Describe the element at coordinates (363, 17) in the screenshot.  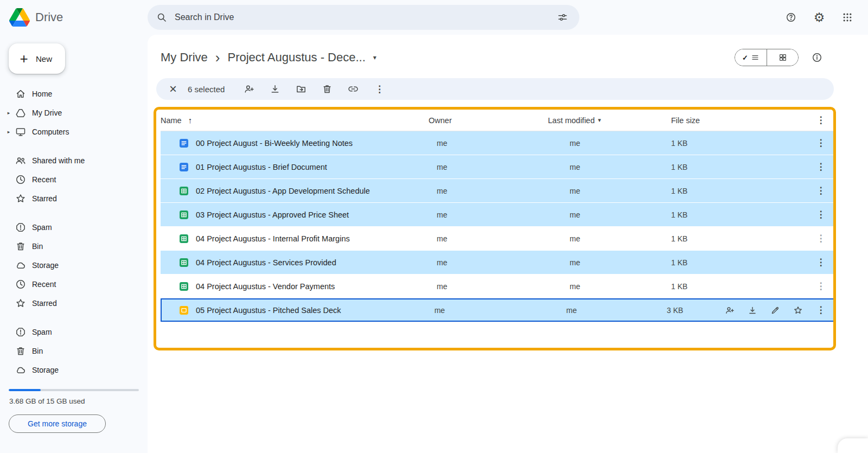
I see `search-input: Search in Drive` at that location.